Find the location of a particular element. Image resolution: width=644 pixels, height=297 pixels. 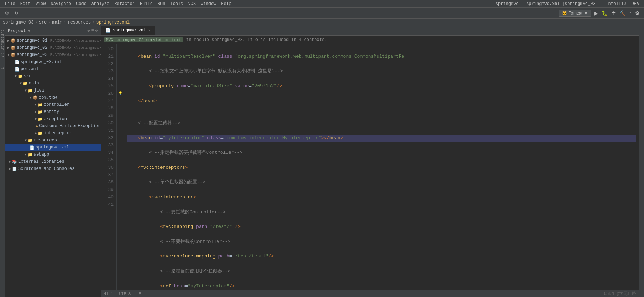

context-bar: MVC springmvc_03 servlet context in modu… is located at coordinates (370, 40).